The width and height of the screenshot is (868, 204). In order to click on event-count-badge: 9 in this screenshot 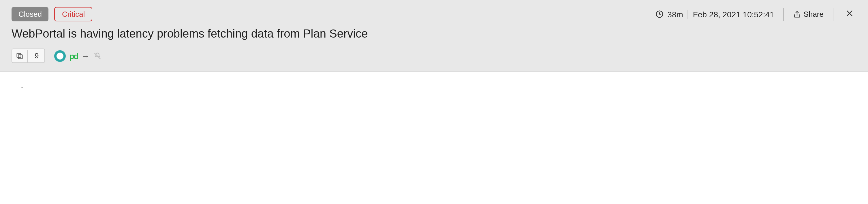, I will do `click(28, 56)`.